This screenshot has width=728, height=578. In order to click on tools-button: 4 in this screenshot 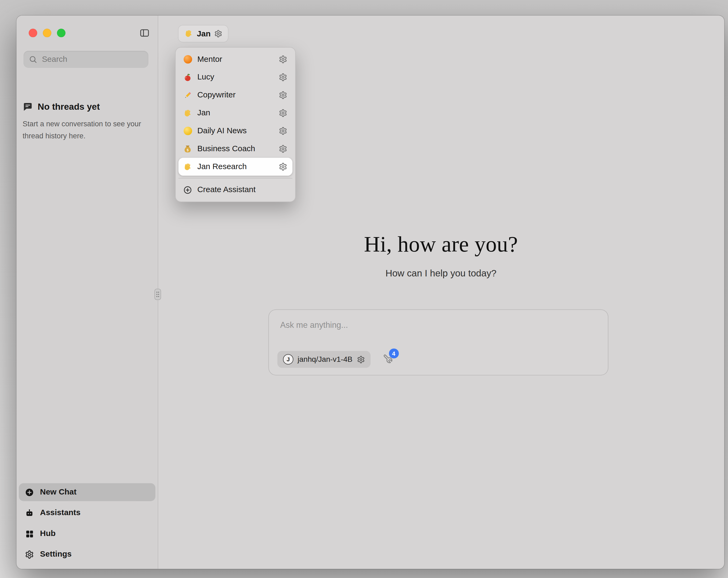, I will do `click(388, 359)`.